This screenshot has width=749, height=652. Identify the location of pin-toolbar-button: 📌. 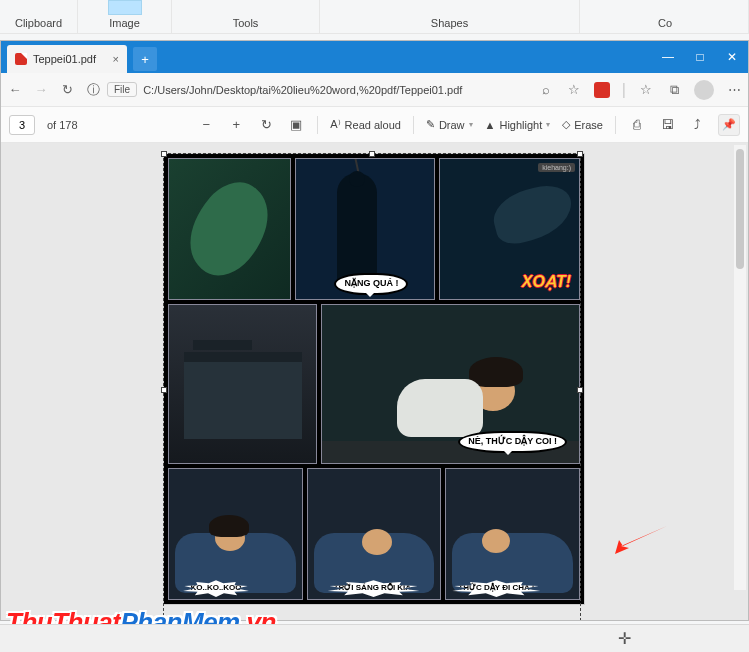
(729, 125).